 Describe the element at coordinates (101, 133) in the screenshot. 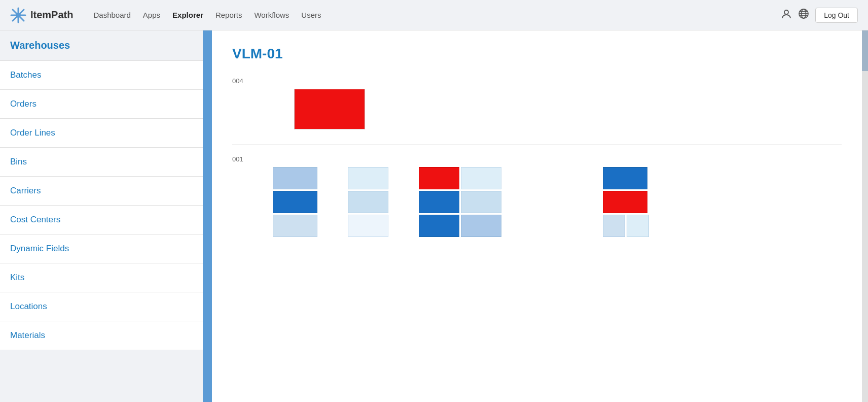

I see `sidebar-item-order-lines: Order Lines` at that location.